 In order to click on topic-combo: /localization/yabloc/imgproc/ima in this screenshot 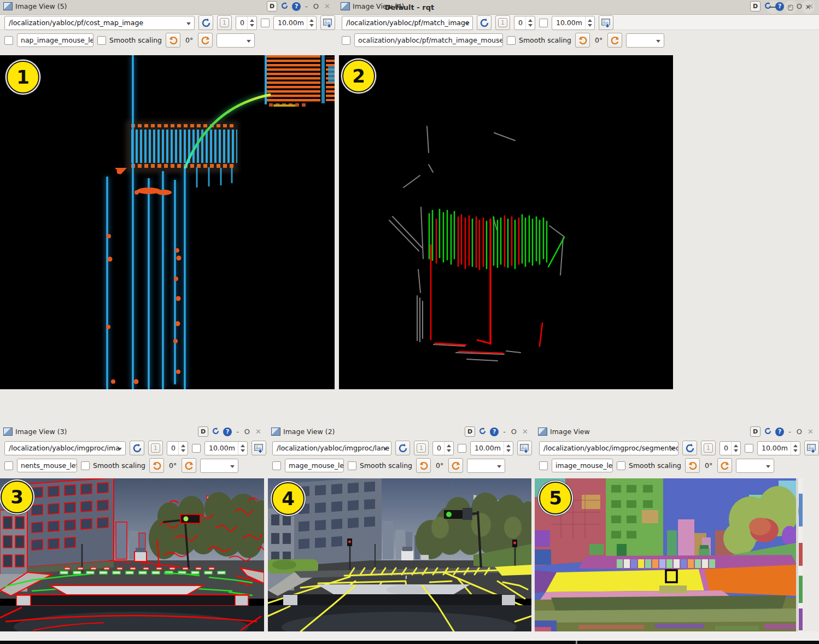, I will do `click(65, 448)`.